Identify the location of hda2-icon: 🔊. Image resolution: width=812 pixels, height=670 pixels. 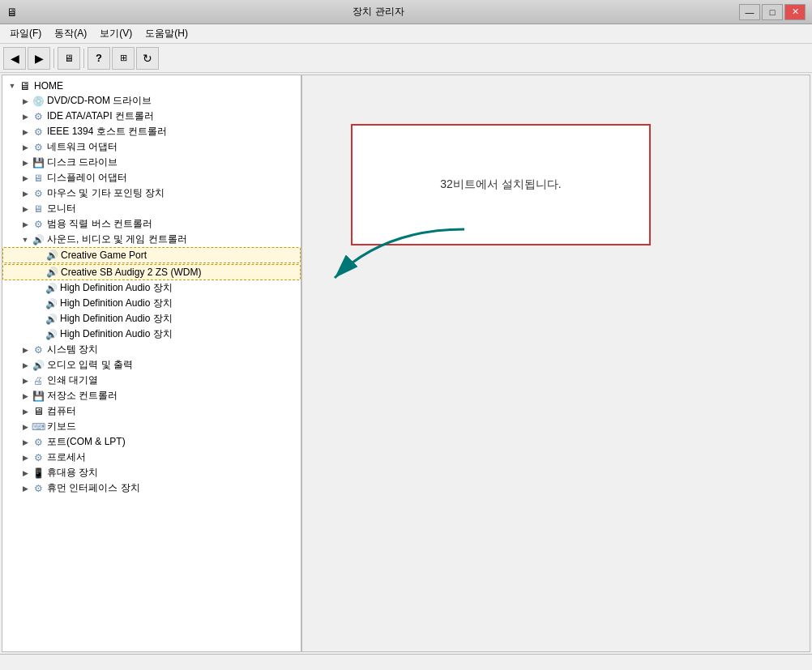
(51, 304).